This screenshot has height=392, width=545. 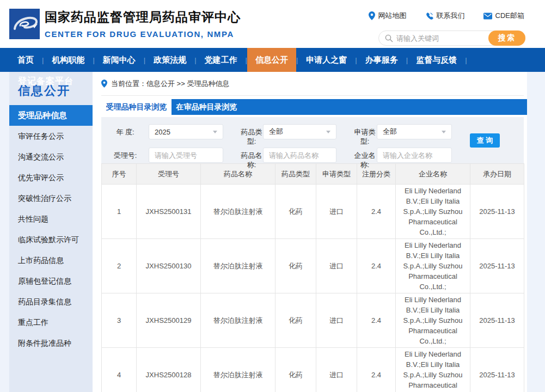 I want to click on col-accept-date: 承办日期, so click(x=498, y=174).